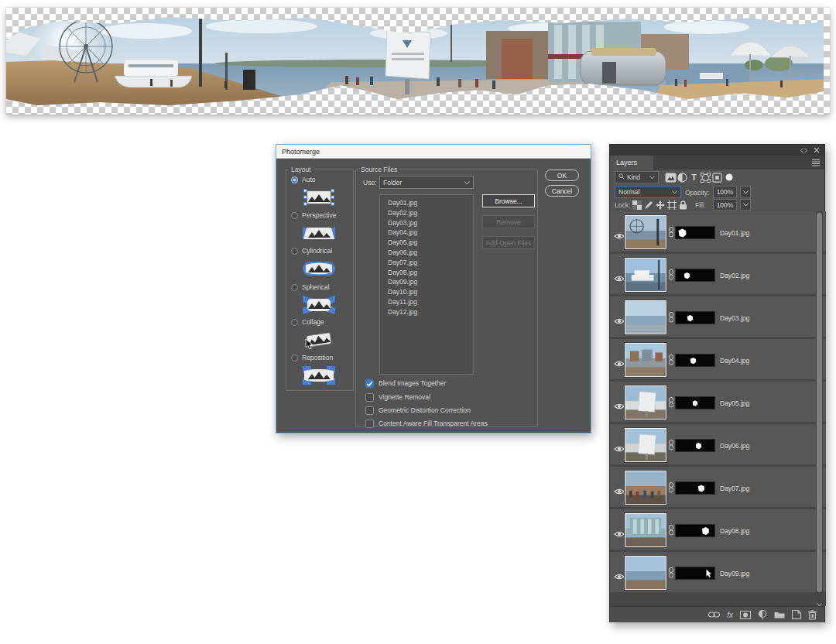  Describe the element at coordinates (735, 574) in the screenshot. I see `layer-name: Day09.jpg` at that location.